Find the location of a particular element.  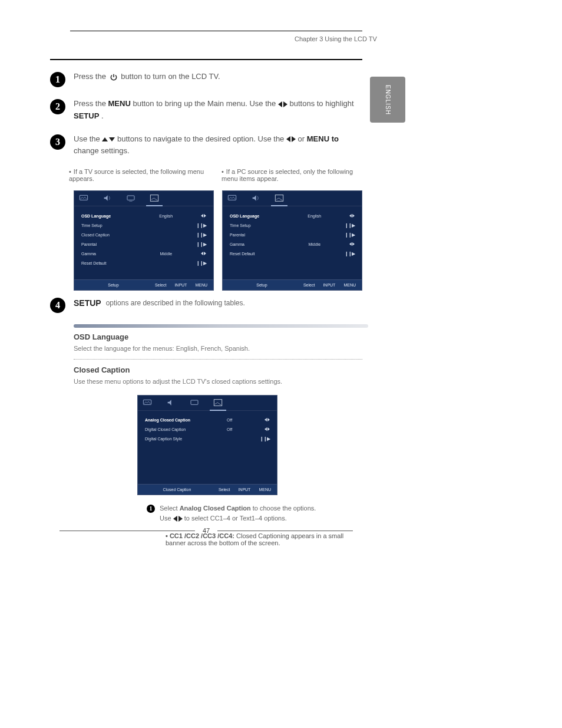

up-down-arrow-icon is located at coordinates (108, 139).